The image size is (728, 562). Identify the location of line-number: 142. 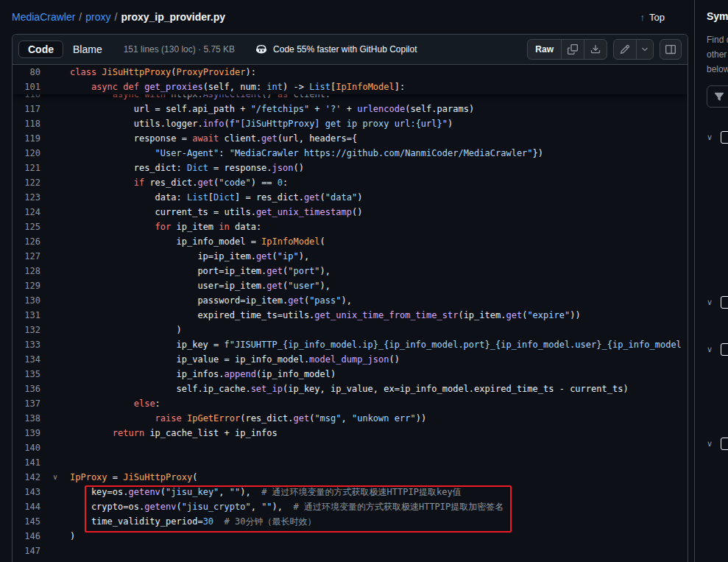
(26, 477).